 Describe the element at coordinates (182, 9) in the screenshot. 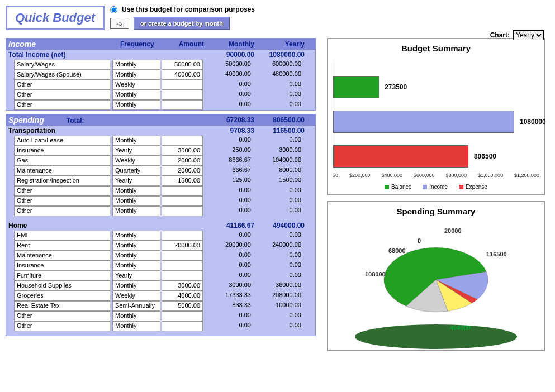

I see `comparison-radio-label: Use this budget for comparison purposes` at that location.